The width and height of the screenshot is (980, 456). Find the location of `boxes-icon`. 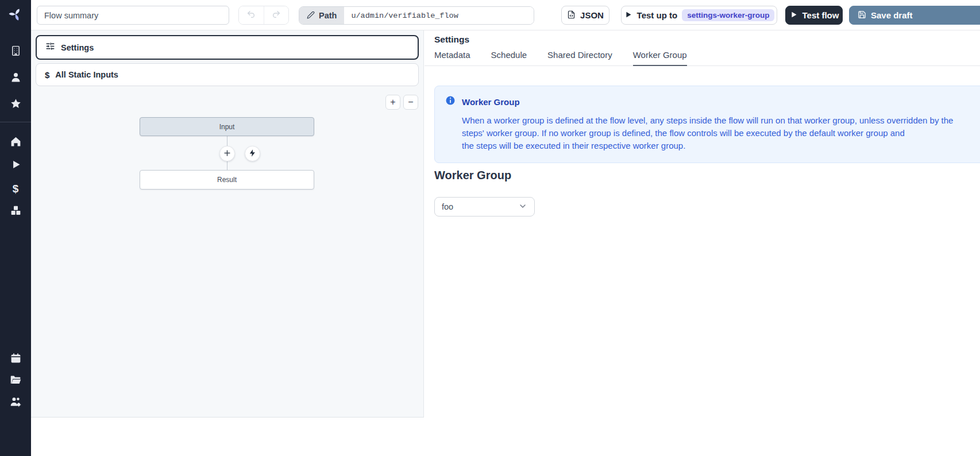

boxes-icon is located at coordinates (16, 211).